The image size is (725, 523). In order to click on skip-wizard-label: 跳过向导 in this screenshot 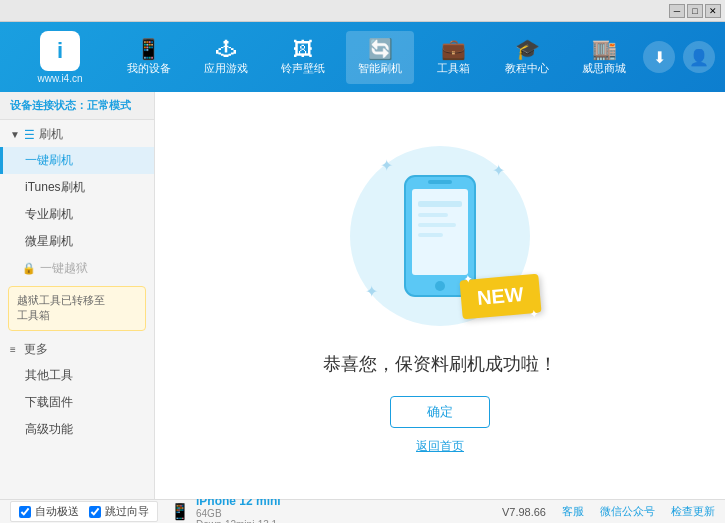, I will do `click(127, 512)`.